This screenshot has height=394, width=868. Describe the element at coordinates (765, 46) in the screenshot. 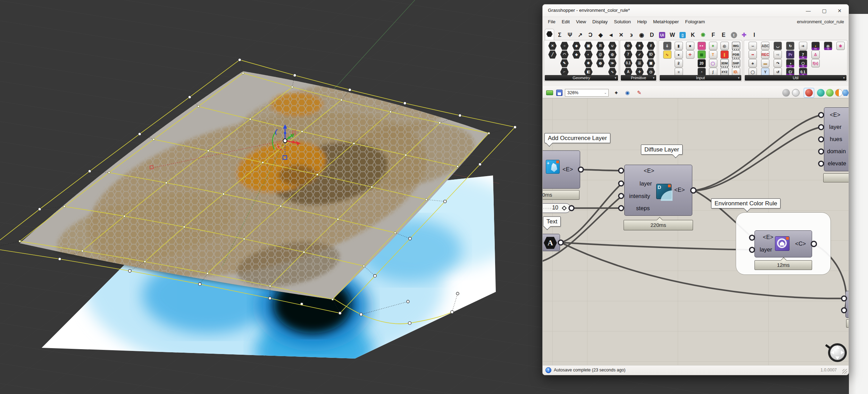

I see `palette-icon-util-r0c1: ABC` at that location.